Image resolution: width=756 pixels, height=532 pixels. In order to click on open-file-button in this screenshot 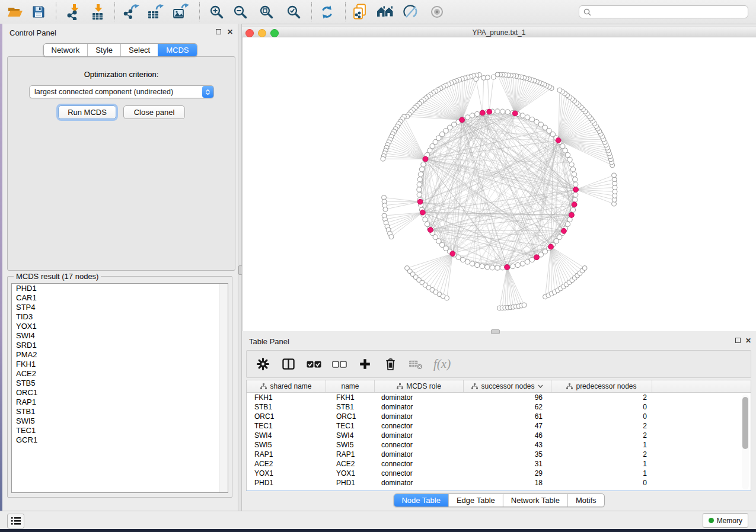, I will do `click(15, 12)`.